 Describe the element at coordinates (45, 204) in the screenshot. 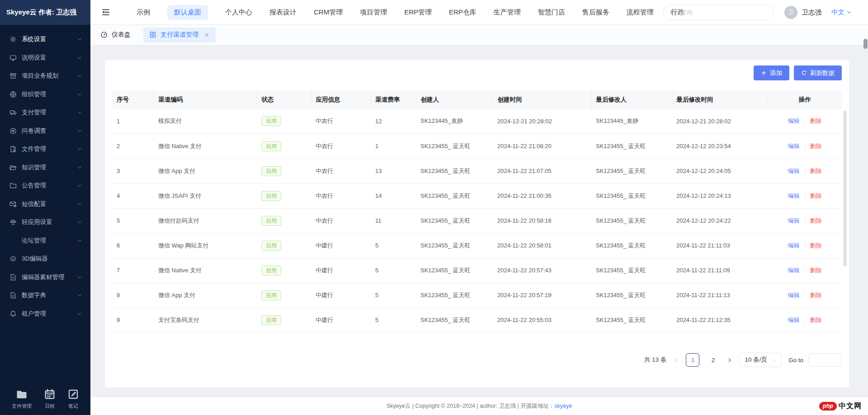

I see `sidebar-item: 短信配置` at that location.